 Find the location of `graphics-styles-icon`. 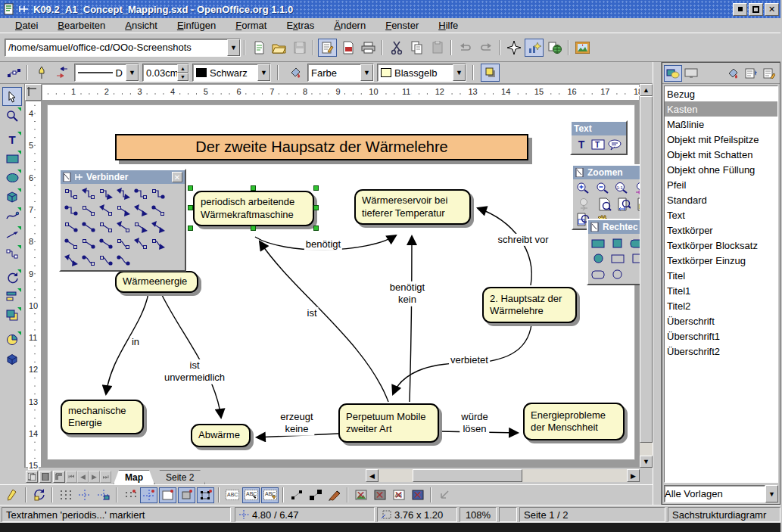

graphics-styles-icon is located at coordinates (673, 73).